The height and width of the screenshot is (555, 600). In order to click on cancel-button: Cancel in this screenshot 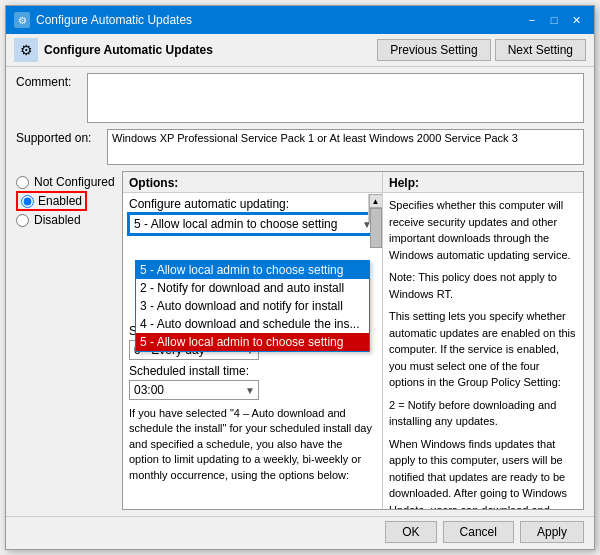, I will do `click(478, 532)`.